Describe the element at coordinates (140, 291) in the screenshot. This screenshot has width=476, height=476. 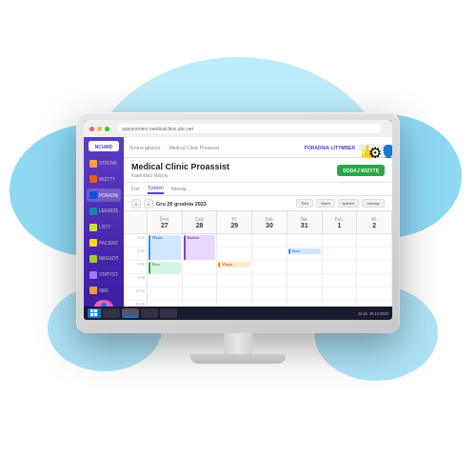
I see `time-label-4: 10:00` at that location.